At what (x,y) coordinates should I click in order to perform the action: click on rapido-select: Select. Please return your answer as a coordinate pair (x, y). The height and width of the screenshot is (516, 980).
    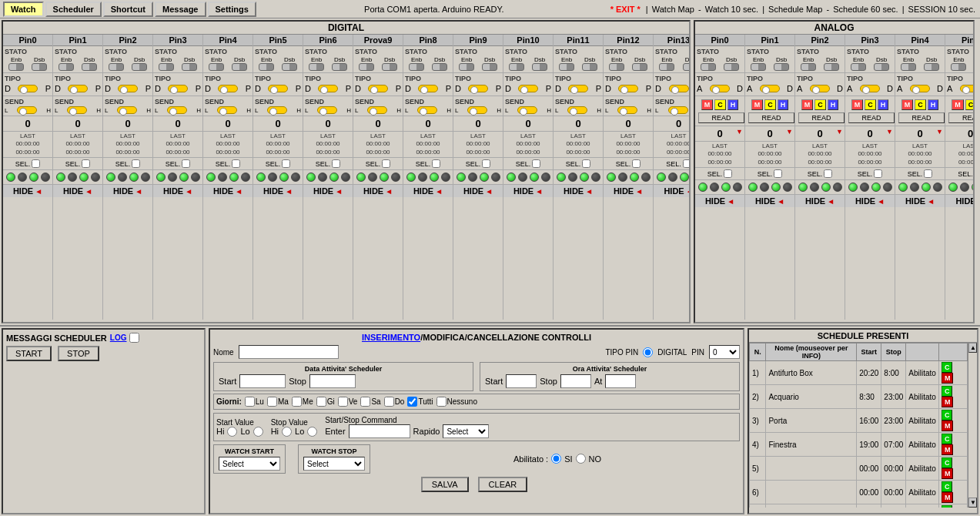
    Looking at the image, I should click on (466, 431).